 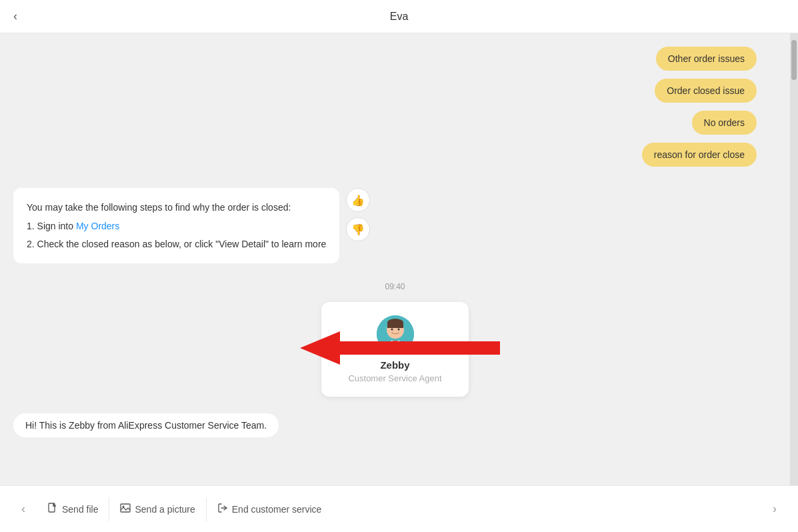 I want to click on send-file-label: Send file, so click(x=80, y=509).